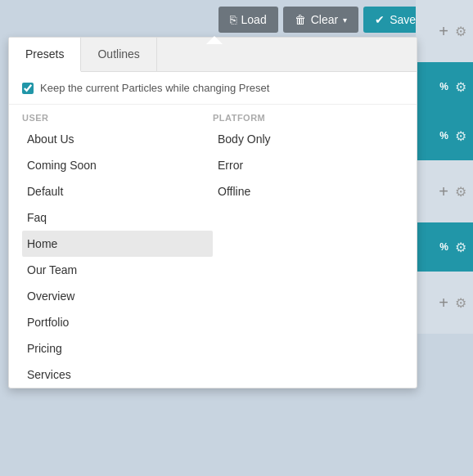 The width and height of the screenshot is (473, 476). I want to click on panel-row-1: + ⚙, so click(444, 31).